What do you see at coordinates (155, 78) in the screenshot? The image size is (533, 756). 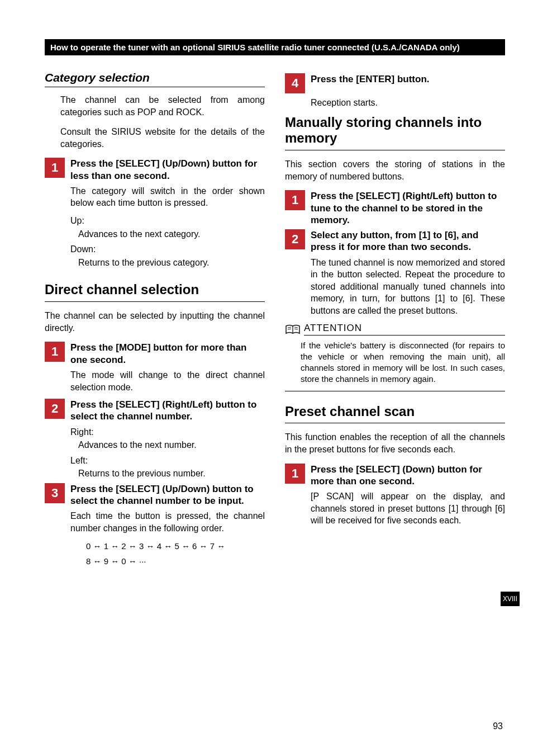 I see `category-selection-heading: Category selection` at bounding box center [155, 78].